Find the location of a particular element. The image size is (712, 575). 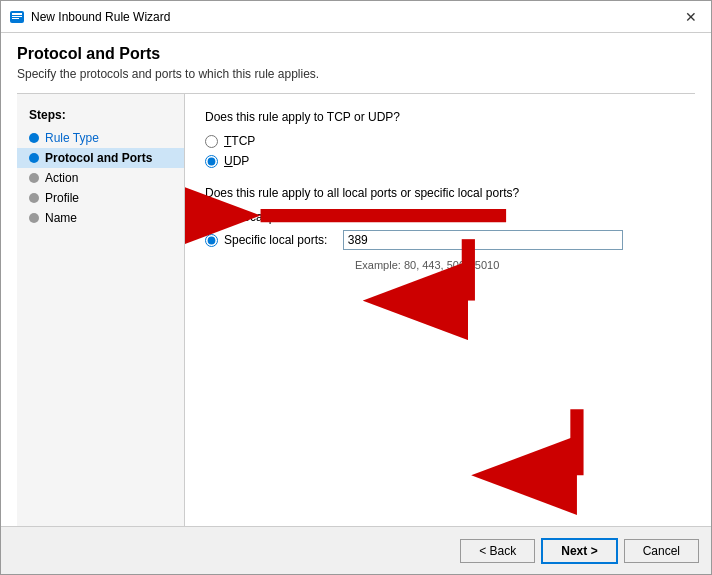

sidebar-item-protocol-ports: Protocol and Ports is located at coordinates (100, 158).